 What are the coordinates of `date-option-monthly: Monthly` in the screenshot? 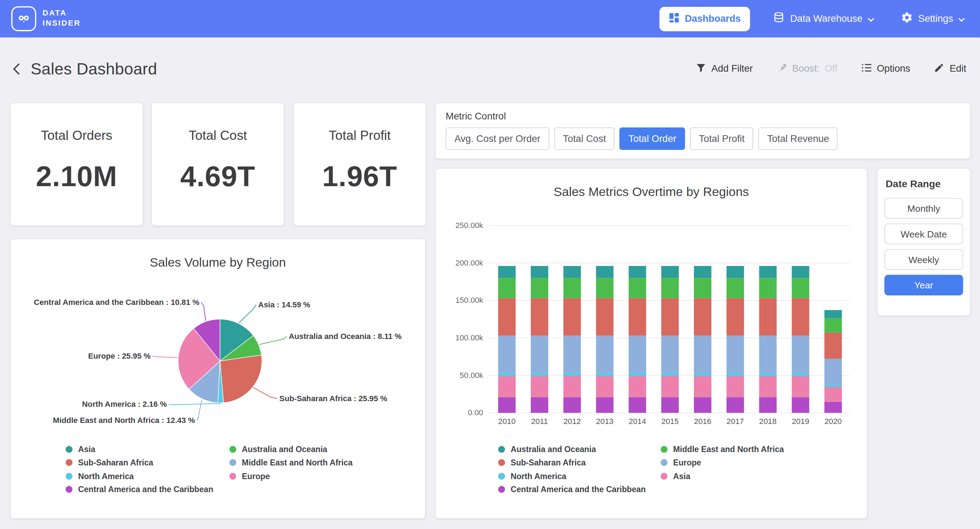 It's located at (924, 208).